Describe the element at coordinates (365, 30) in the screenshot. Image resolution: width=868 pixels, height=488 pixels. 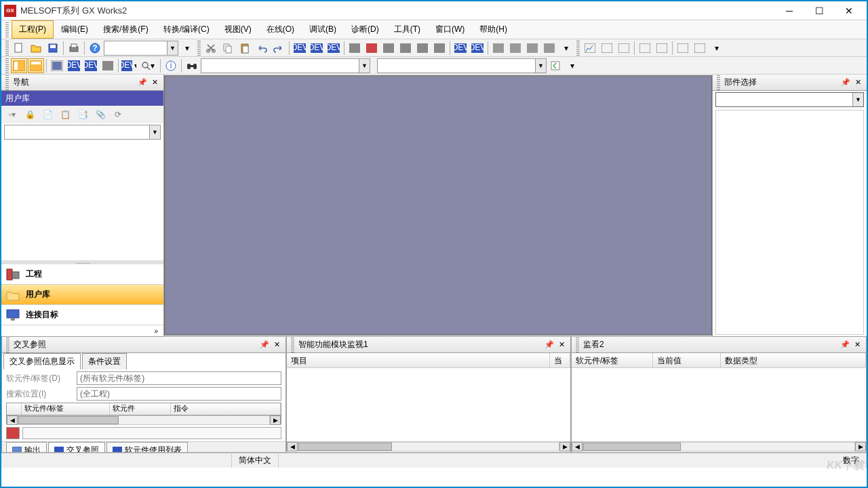
I see `menu-diagnose: 诊断(D)` at that location.